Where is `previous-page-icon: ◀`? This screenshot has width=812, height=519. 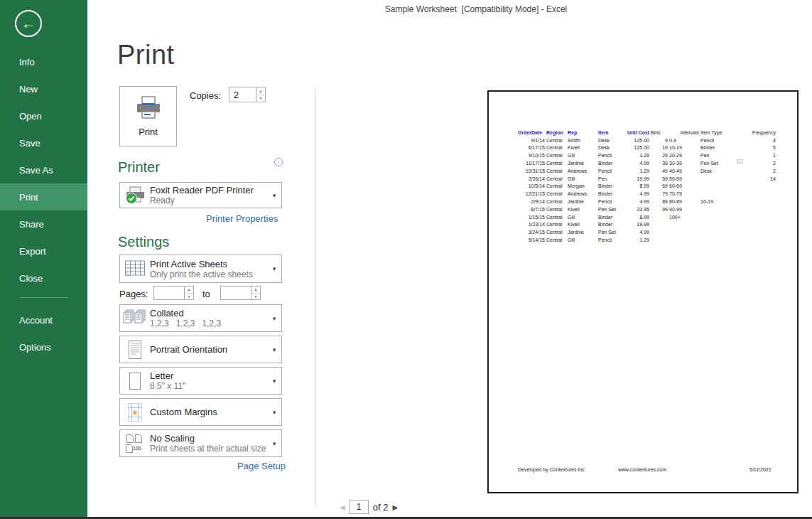
previous-page-icon: ◀ is located at coordinates (342, 508).